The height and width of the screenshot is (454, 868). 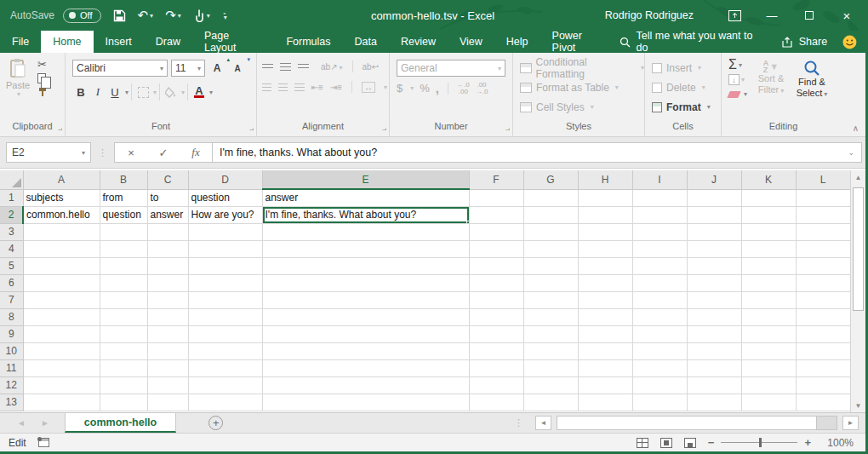 I want to click on bottom-align-button, so click(x=303, y=66).